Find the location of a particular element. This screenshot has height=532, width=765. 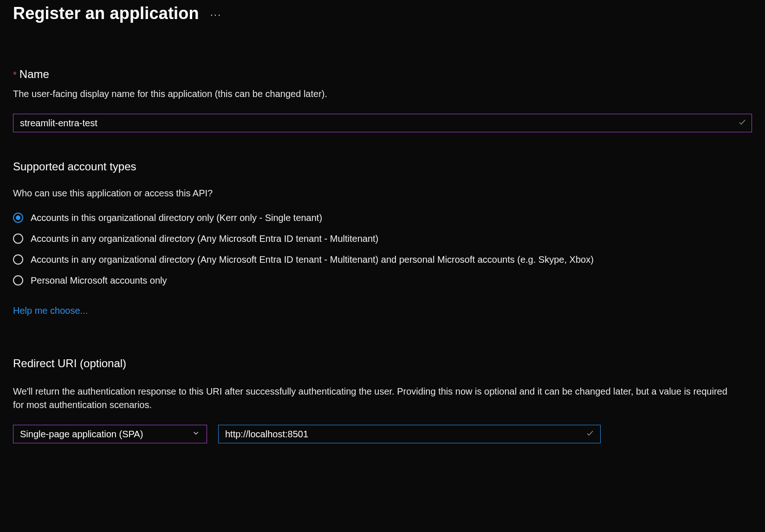

account-types-heading: Supported account types is located at coordinates (382, 167).